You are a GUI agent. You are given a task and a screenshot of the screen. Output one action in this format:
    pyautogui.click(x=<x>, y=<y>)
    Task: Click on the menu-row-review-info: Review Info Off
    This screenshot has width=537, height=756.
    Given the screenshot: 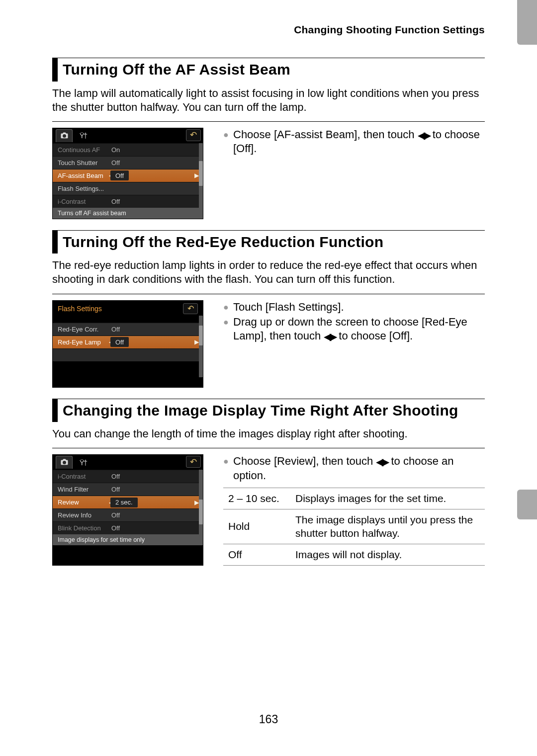 What is the action you would take?
    pyautogui.click(x=128, y=515)
    